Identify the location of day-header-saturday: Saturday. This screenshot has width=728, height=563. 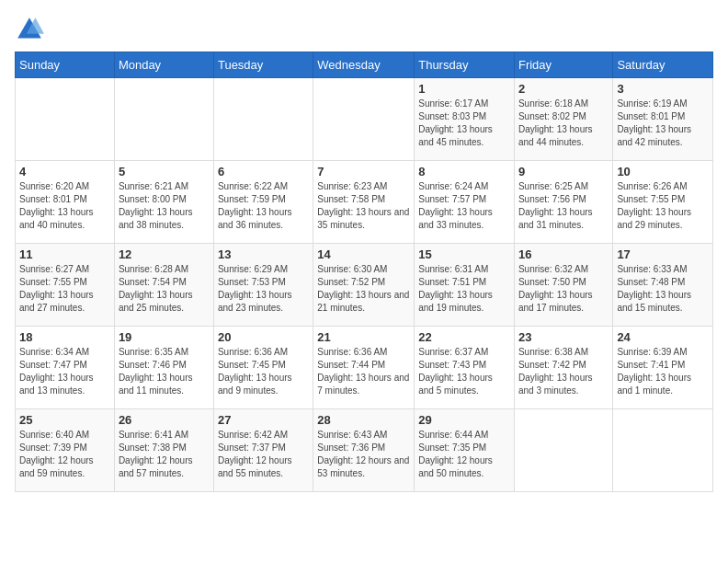
(664, 65).